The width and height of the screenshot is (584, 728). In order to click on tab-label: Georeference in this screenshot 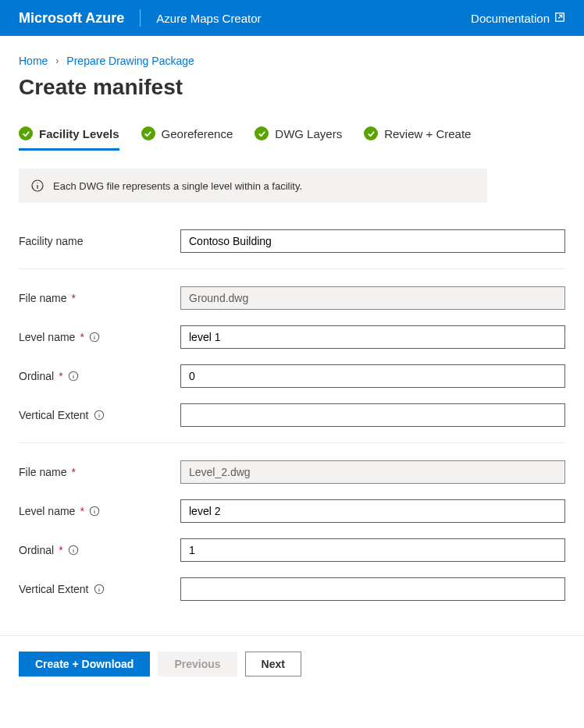, I will do `click(198, 134)`.